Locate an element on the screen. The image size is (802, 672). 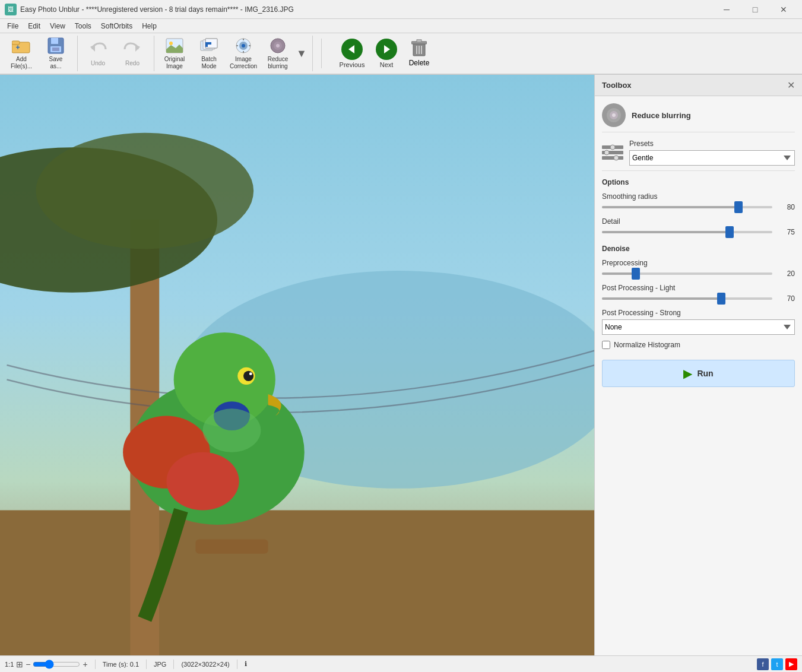
save-icon is located at coordinates (56, 46).